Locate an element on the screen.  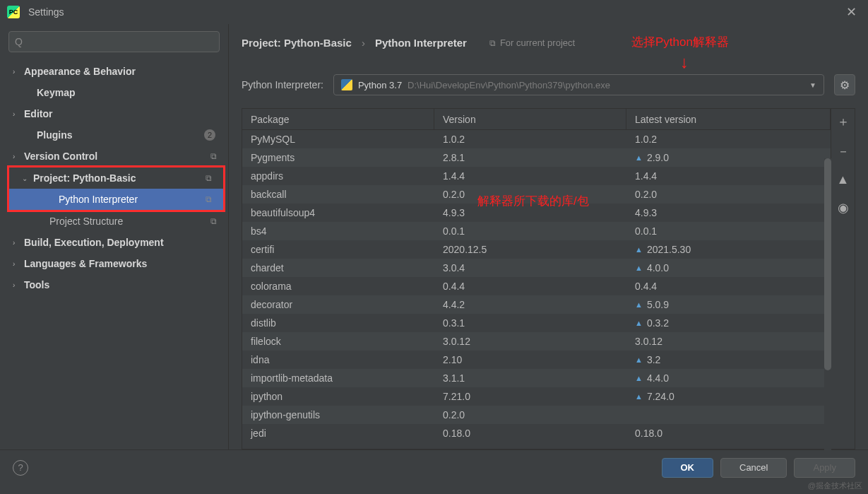
scrollbar is located at coordinates (828, 307).